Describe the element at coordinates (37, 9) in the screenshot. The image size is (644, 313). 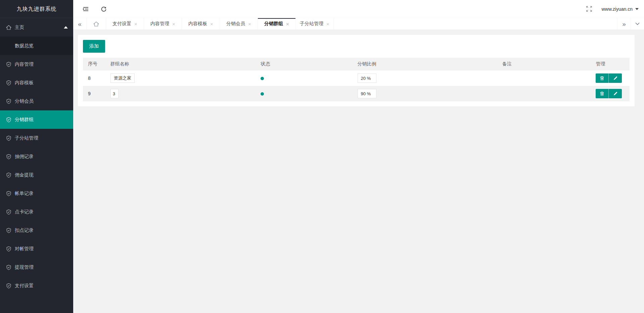
I see `app-title: 九块九进群系统` at that location.